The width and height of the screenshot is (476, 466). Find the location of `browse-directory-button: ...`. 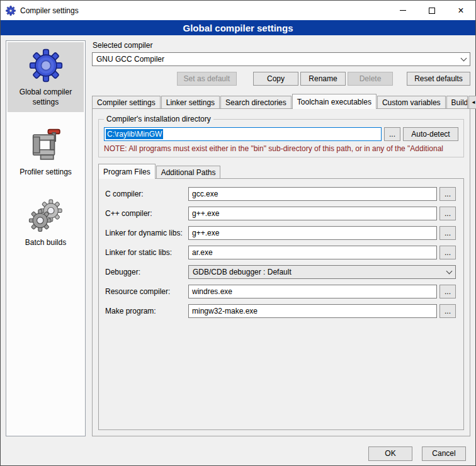

browse-directory-button: ... is located at coordinates (392, 134).